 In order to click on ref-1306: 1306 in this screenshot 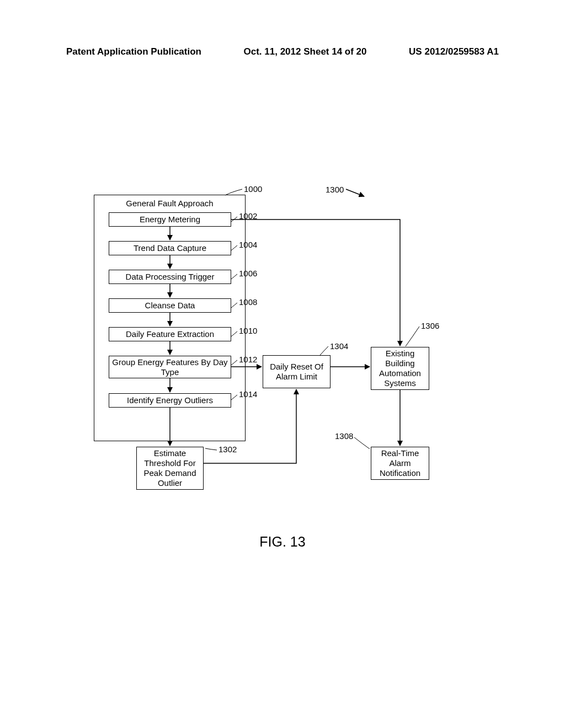, I will do `click(430, 325)`.